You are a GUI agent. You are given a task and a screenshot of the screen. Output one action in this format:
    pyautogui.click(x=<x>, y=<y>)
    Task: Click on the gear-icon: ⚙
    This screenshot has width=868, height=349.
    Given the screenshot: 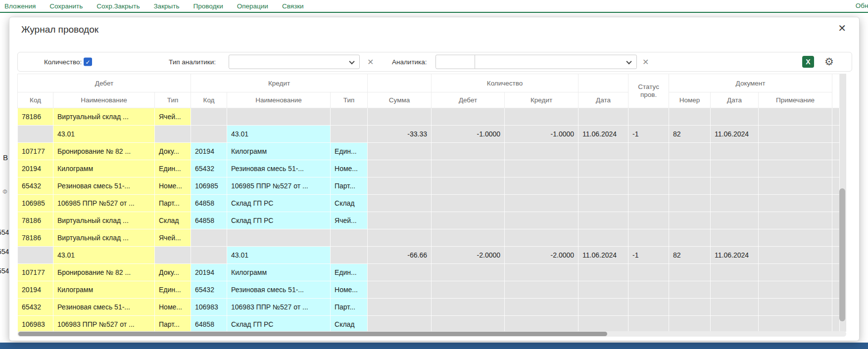 What is the action you would take?
    pyautogui.click(x=829, y=62)
    